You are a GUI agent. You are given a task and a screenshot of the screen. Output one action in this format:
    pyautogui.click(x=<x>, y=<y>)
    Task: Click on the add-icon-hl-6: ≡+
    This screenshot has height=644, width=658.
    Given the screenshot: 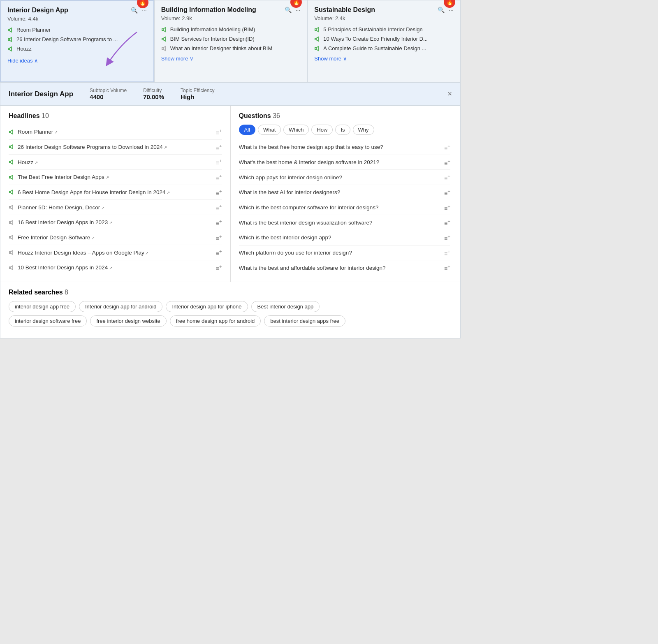 What is the action you would take?
    pyautogui.click(x=219, y=222)
    